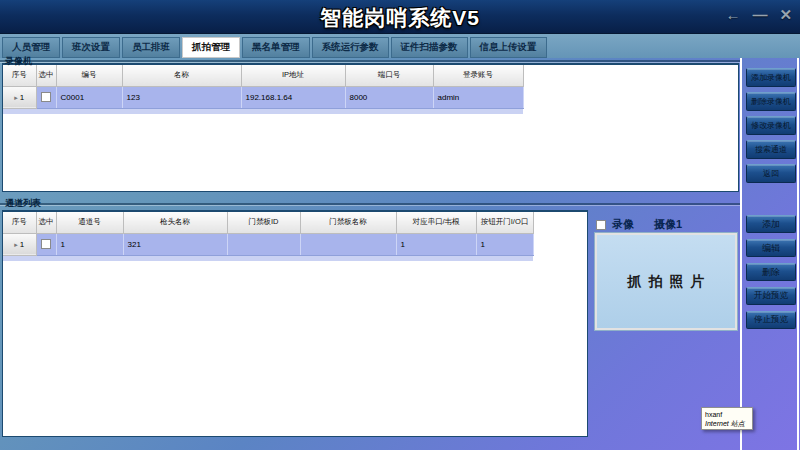  I want to click on search-channels-button: 搜索通道, so click(771, 150).